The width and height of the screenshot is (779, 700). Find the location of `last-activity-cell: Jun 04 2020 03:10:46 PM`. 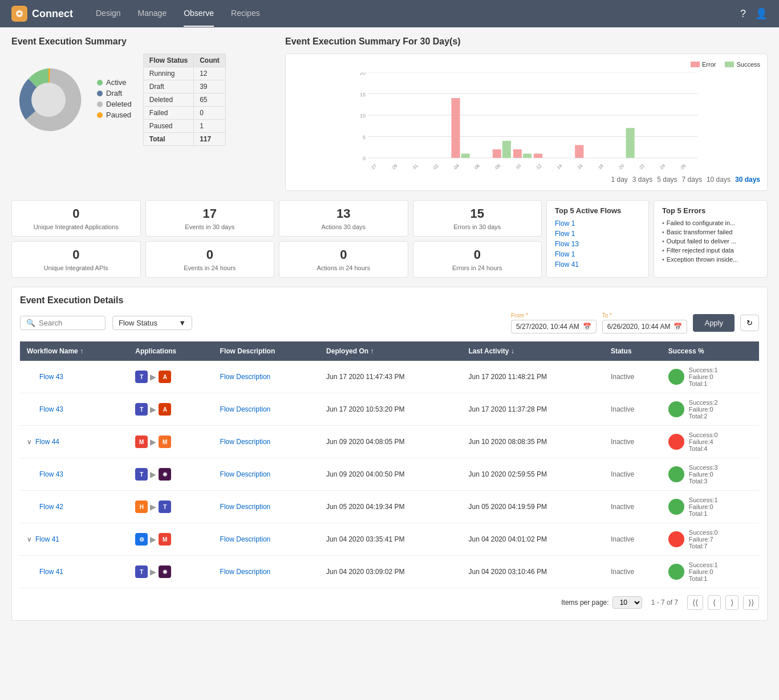

last-activity-cell: Jun 04 2020 03:10:46 PM is located at coordinates (533, 572).